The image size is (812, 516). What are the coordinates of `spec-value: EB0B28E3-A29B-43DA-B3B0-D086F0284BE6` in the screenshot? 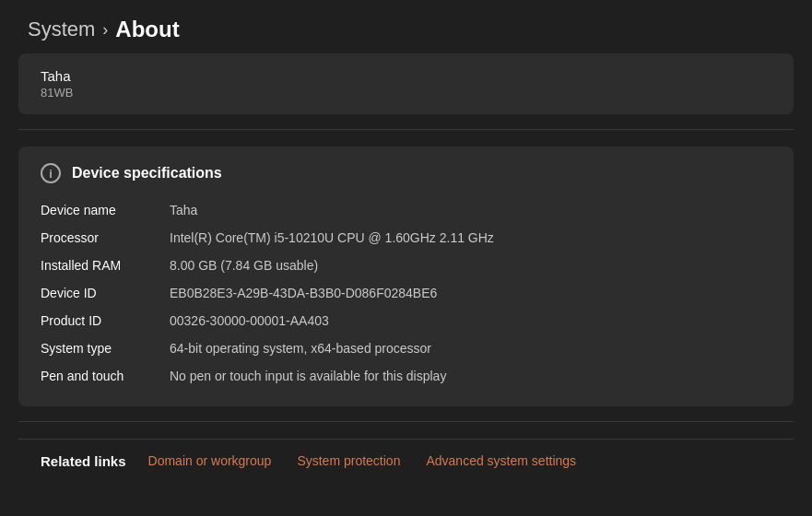 It's located at (470, 293).